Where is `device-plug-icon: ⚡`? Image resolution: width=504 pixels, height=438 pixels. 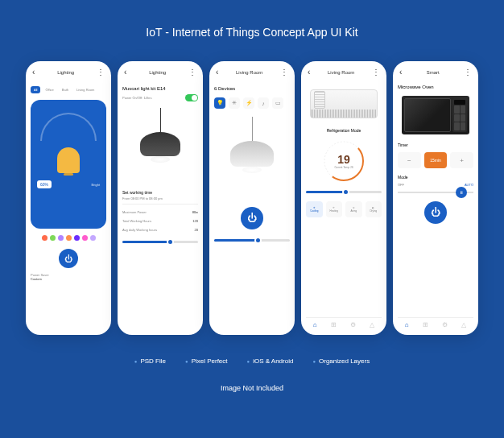
device-plug-icon: ⚡ is located at coordinates (249, 103).